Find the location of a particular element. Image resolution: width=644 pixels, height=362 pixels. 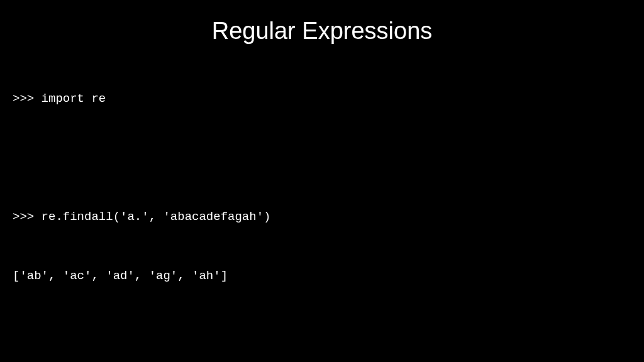

code-line: ['ab', 'ac', 'ad', 'ag', 'ah'] is located at coordinates (322, 277).